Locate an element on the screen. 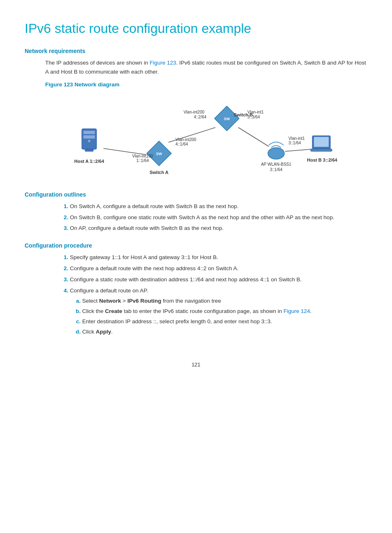 Image resolution: width=392 pixels, height=533 pixels. outline-item-3: On AP, configure a default route with Sw… is located at coordinates (219, 229).